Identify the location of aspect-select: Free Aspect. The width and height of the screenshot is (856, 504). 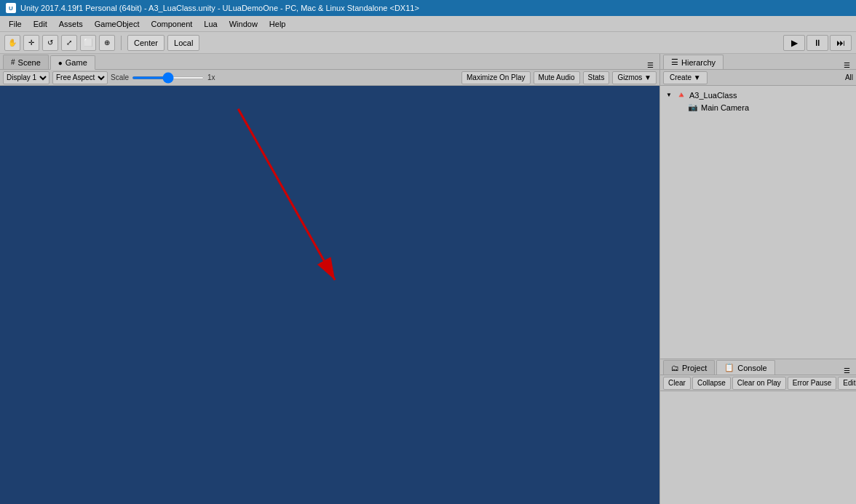
(80, 78).